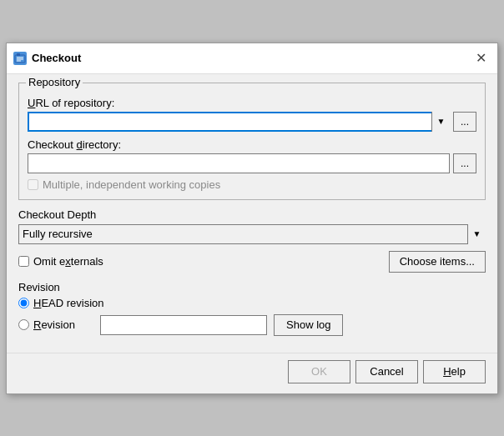 Image resolution: width=504 pixels, height=436 pixels. Describe the element at coordinates (68, 303) in the screenshot. I see `head-revision-label: HEAD revision` at that location.